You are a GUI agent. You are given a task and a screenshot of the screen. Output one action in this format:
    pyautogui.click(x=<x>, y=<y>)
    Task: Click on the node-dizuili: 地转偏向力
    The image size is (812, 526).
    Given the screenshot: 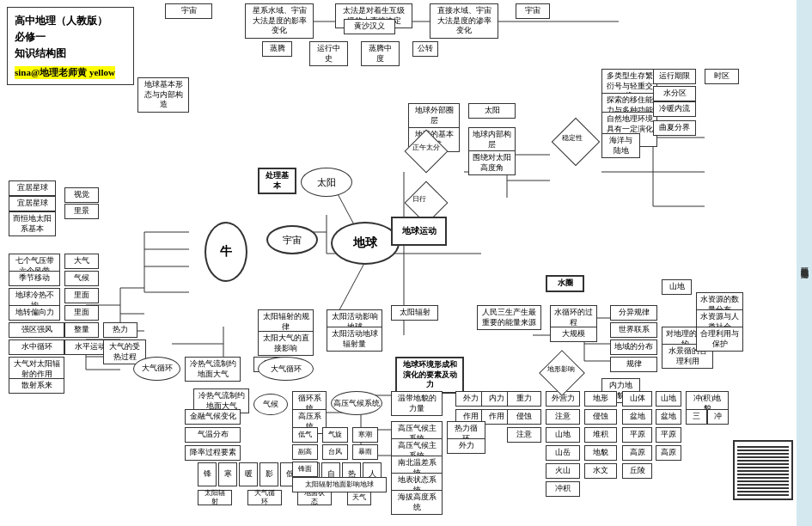 What is the action you would take?
    pyautogui.click(x=34, y=313)
    